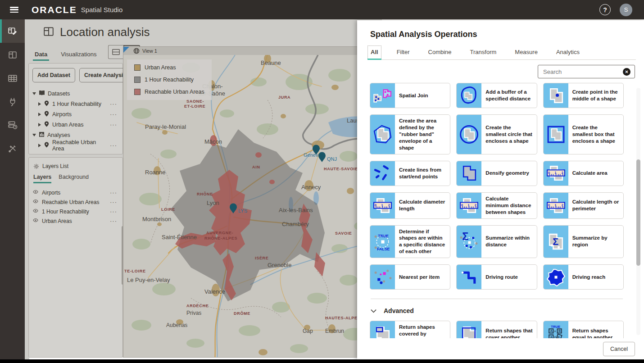 The image size is (644, 363). Describe the element at coordinates (584, 277) in the screenshot. I see `operation-card: Driving reach` at that location.